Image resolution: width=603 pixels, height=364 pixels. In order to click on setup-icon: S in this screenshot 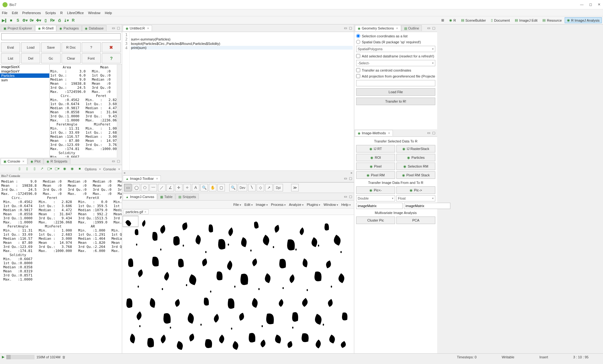, I will do `click(18, 20)`.